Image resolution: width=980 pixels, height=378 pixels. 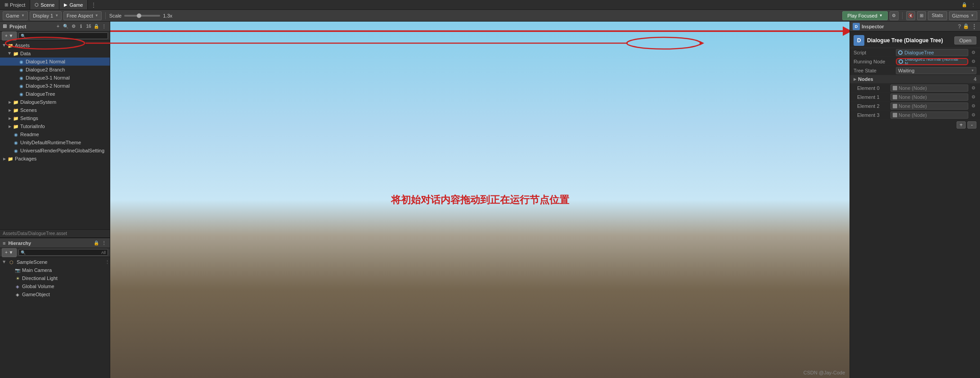 I want to click on scale-slider, so click(x=142, y=16).